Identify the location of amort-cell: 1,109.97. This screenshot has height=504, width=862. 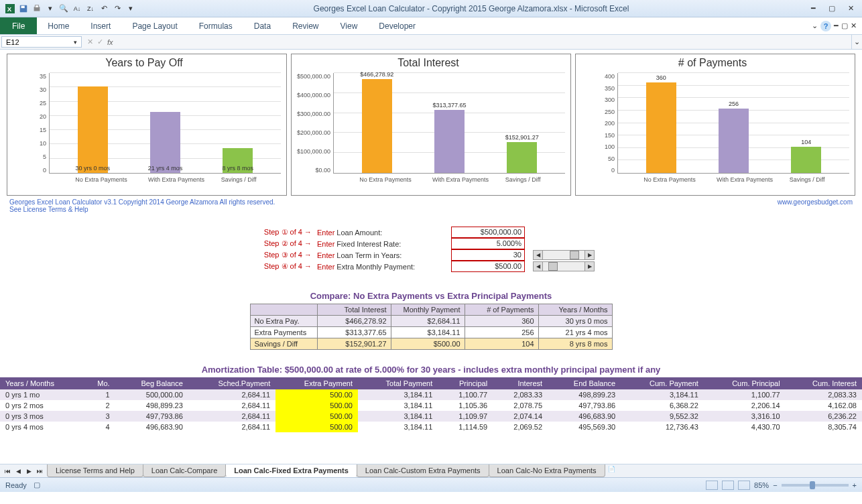
(465, 416).